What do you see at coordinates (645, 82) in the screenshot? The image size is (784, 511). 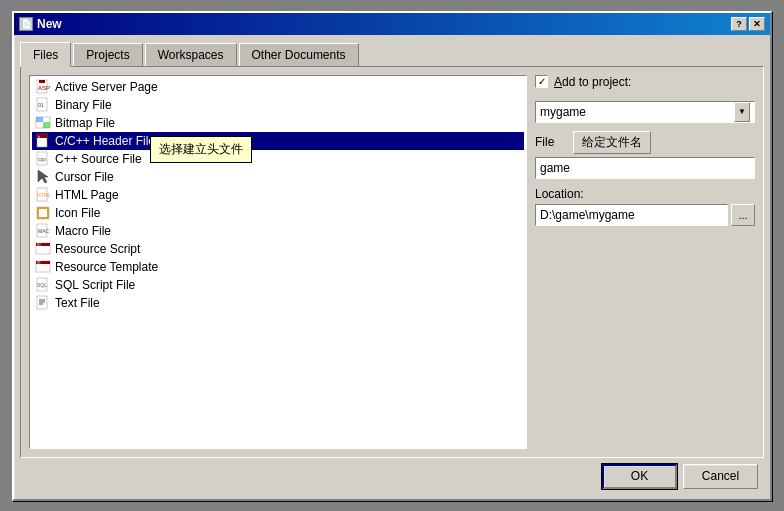 I see `add-to-project-row: ✓ Add to project:` at bounding box center [645, 82].